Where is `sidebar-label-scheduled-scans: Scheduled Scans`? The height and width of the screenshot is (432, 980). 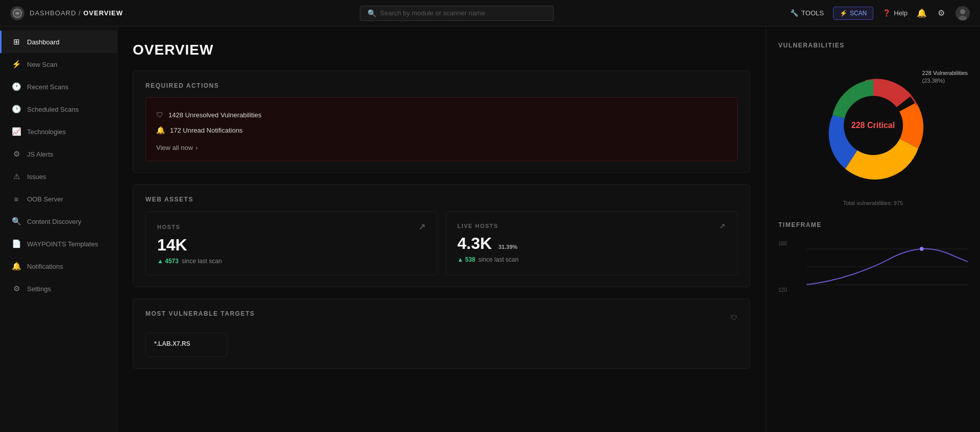
sidebar-label-scheduled-scans: Scheduled Scans is located at coordinates (53, 109).